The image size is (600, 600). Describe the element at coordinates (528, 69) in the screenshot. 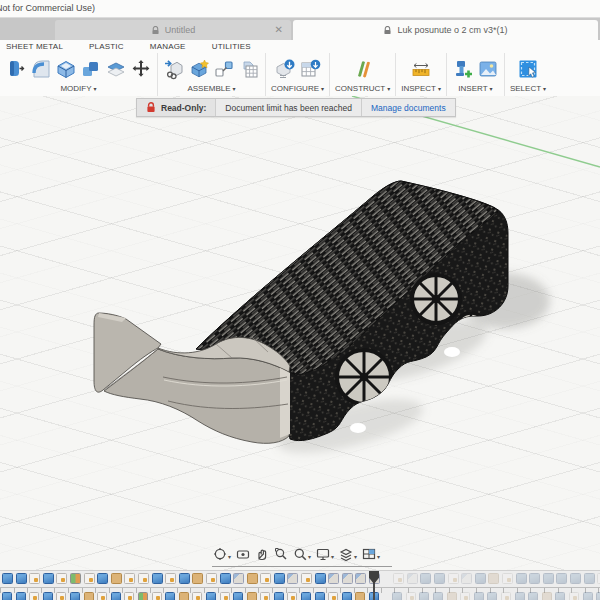

I see `select-window-icon` at that location.